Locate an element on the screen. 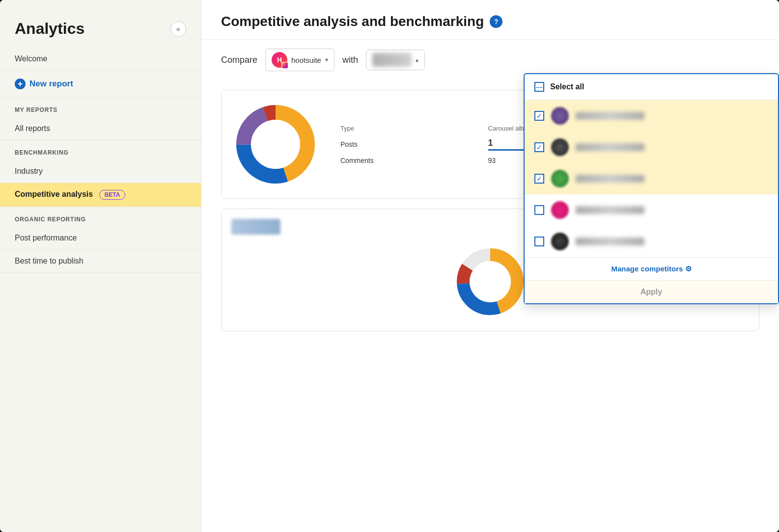 The image size is (779, 532). sidebar-item-industry: Industry is located at coordinates (100, 172).